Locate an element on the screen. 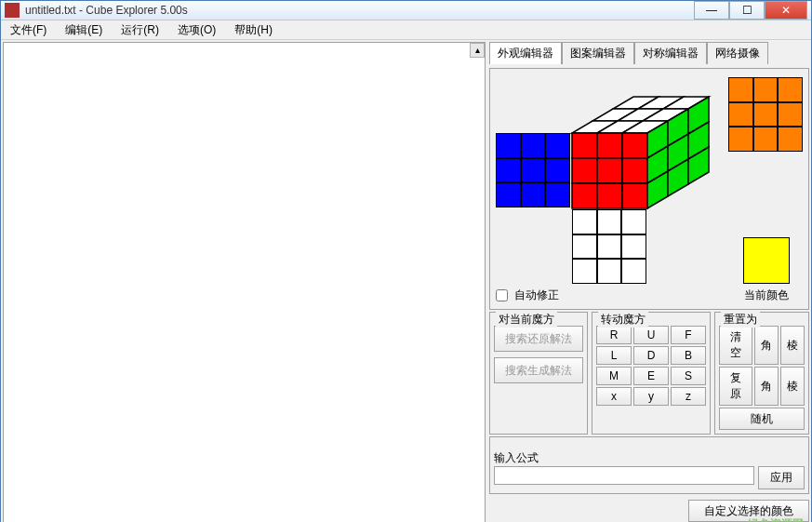 The height and width of the screenshot is (522, 812). current-color-label: 当前颜色 is located at coordinates (766, 296).